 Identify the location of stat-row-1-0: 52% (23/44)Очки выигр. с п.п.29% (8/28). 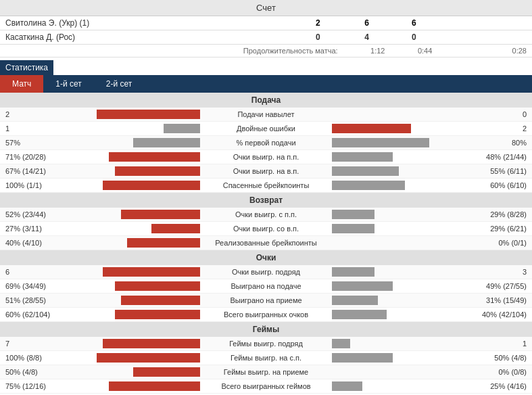
(266, 215).